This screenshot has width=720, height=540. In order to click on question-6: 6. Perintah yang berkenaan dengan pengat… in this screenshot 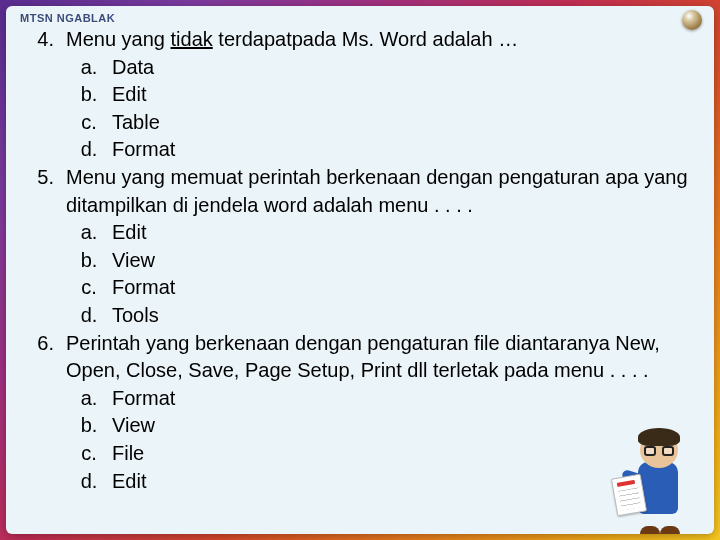, I will do `click(360, 358)`.